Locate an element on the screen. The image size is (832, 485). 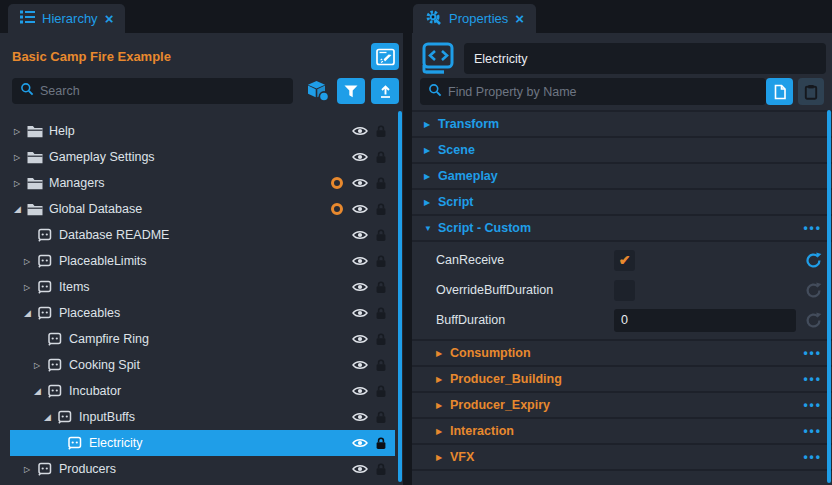
properties-scrollbar is located at coordinates (829, 296).